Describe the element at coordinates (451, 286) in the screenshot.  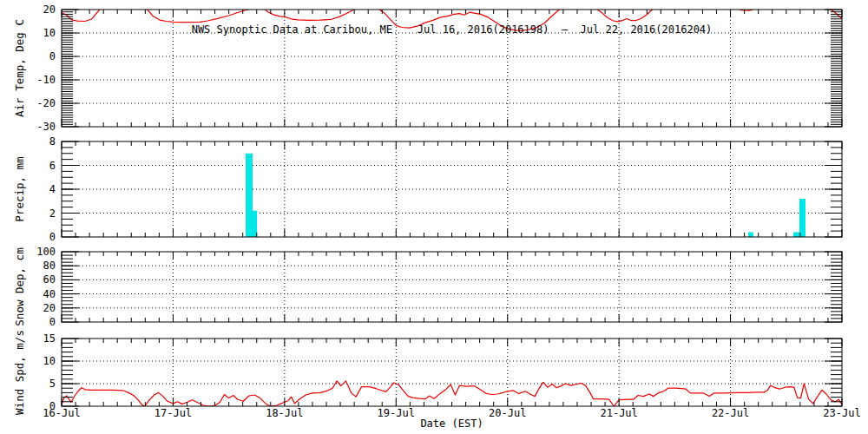
I see `snow-depth-ticks` at that location.